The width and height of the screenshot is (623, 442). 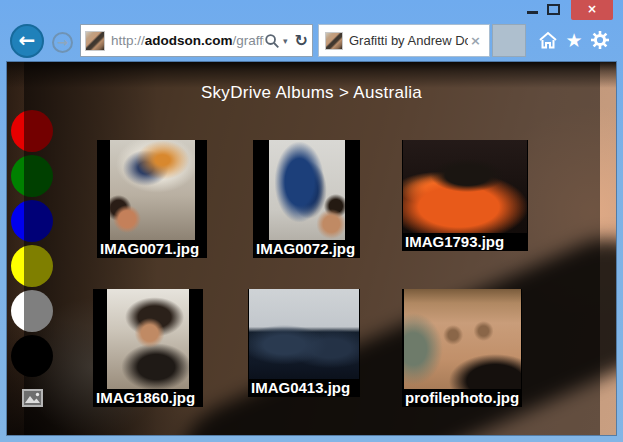 I want to click on maximize-button, so click(x=554, y=10).